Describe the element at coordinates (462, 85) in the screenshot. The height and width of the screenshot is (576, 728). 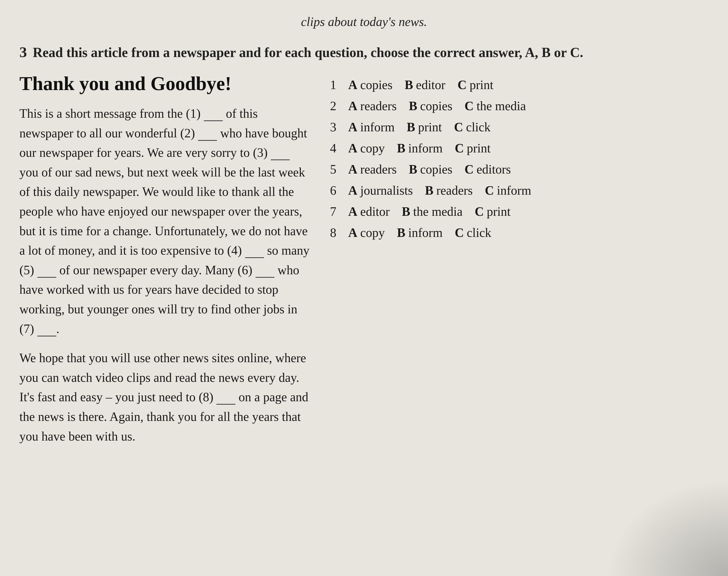
I see `option-letter-1-C: C` at that location.